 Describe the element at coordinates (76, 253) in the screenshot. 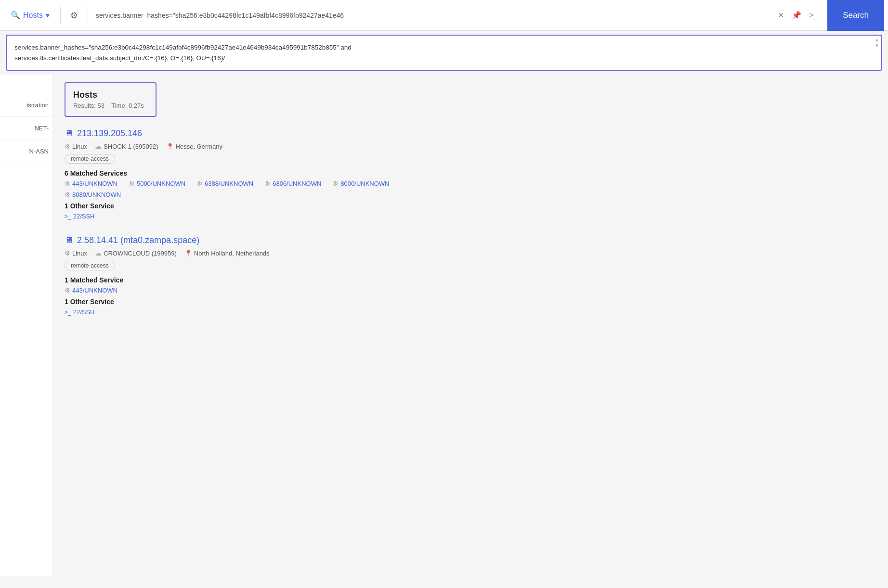

I see `host-os: ⚙ Linux` at that location.